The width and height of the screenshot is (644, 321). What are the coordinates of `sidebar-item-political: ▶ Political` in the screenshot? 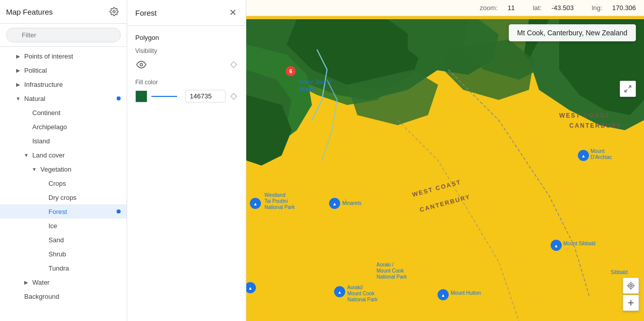 It's located at (64, 70).